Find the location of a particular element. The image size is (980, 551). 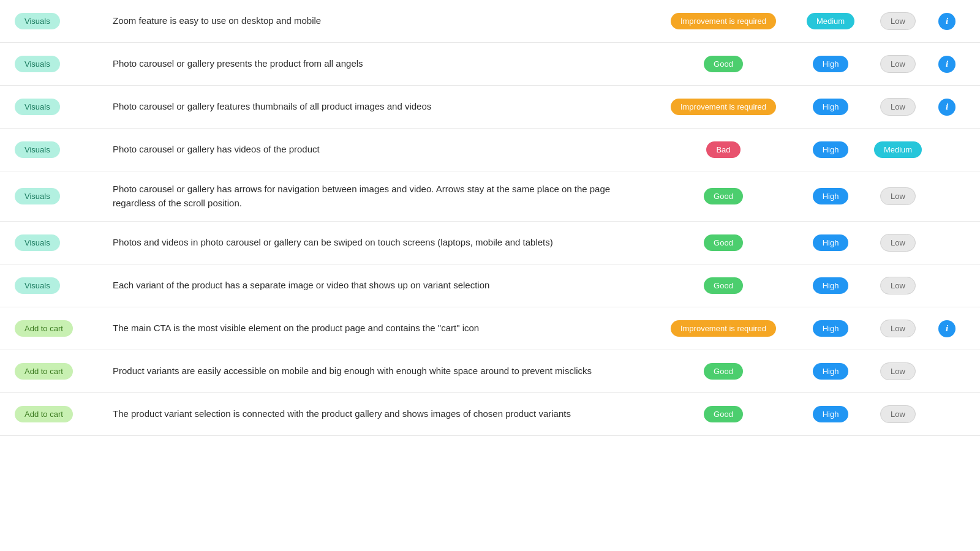

effort-badge: Medium is located at coordinates (898, 149).